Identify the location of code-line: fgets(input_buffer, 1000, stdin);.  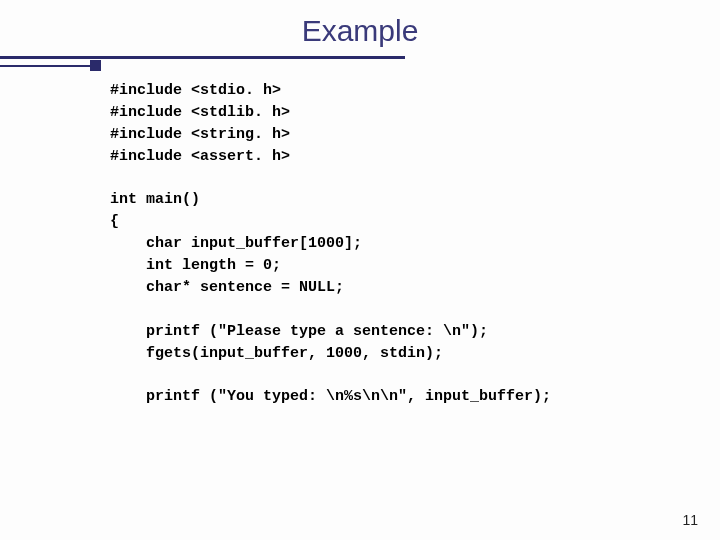
(276, 354).